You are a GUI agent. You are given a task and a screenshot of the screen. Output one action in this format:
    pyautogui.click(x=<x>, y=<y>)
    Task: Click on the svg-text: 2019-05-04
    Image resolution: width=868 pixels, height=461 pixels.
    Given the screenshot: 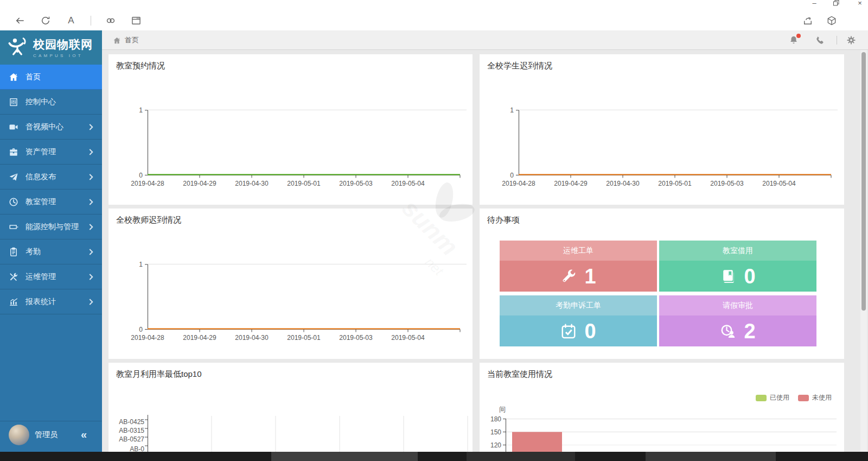 What is the action you would take?
    pyautogui.click(x=779, y=184)
    